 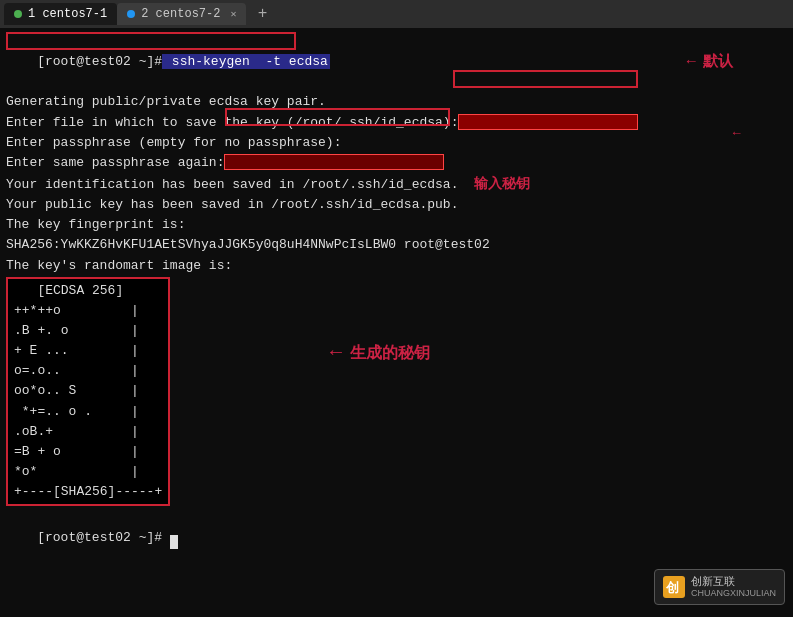 What do you see at coordinates (720, 587) in the screenshot?
I see `watermark: 创 创新互联 CHUANGXINJULIAN` at bounding box center [720, 587].